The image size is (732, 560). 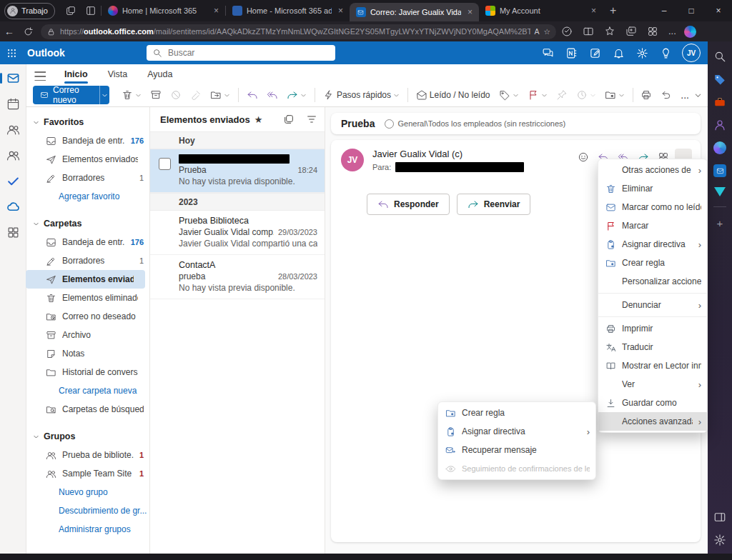 What do you see at coordinates (691, 31) in the screenshot?
I see `copilot-icon` at bounding box center [691, 31].